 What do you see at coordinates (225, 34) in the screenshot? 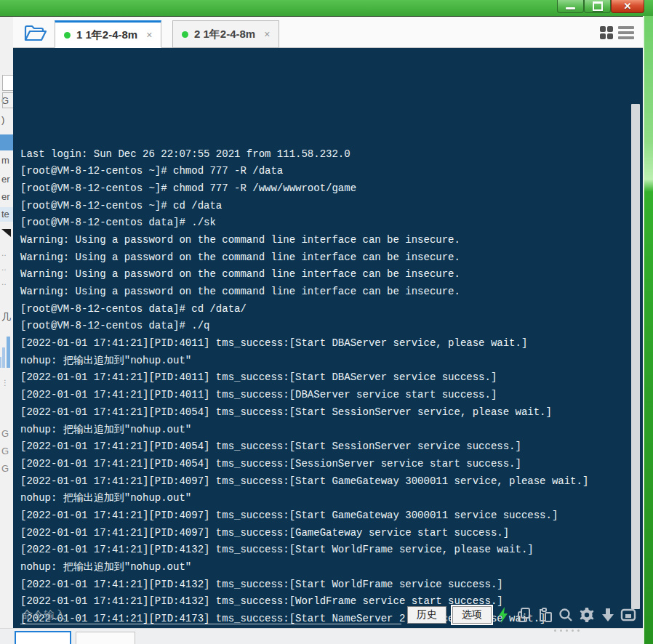
I see `tab-session-2: 2 1年2-4-8m ×` at bounding box center [225, 34].